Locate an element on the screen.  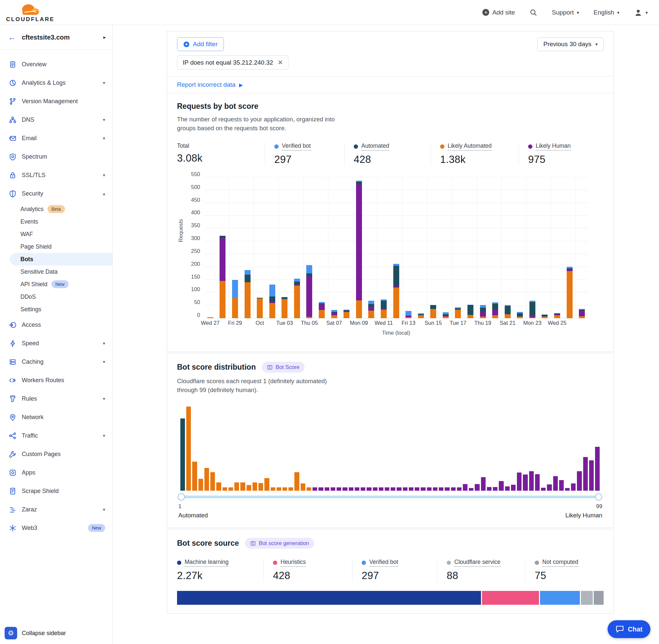
close-icon: ✕ is located at coordinates (280, 63).